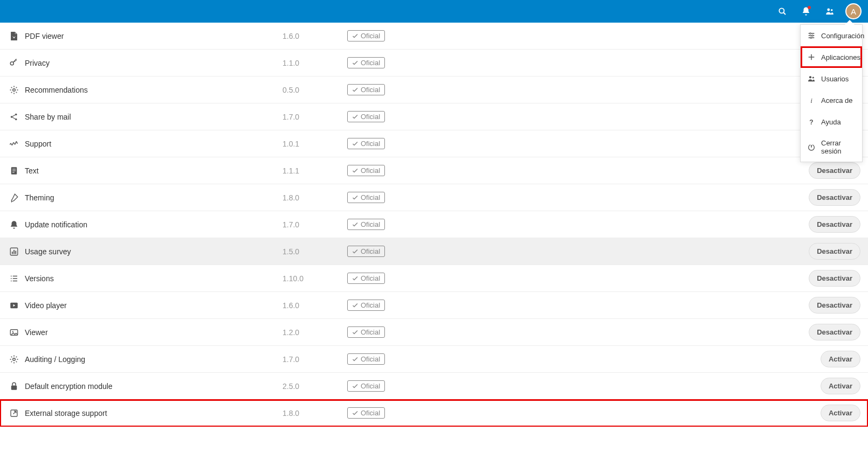 This screenshot has width=868, height=452. I want to click on power-icon, so click(811, 147).